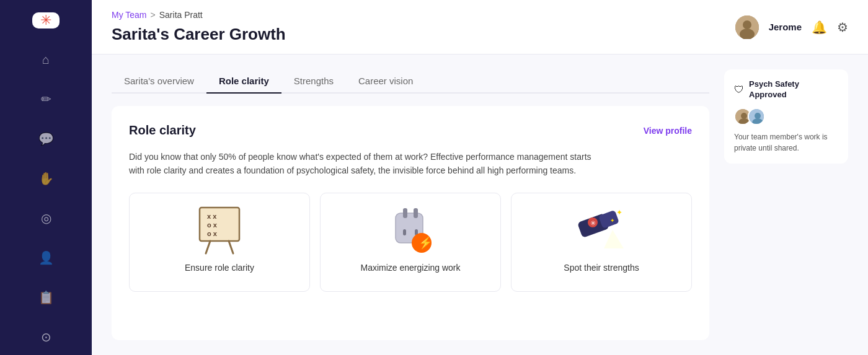 The width and height of the screenshot is (868, 355). What do you see at coordinates (410, 242) in the screenshot?
I see `feature-card-energizing-work: ⚡ Maximize energizing work` at bounding box center [410, 242].